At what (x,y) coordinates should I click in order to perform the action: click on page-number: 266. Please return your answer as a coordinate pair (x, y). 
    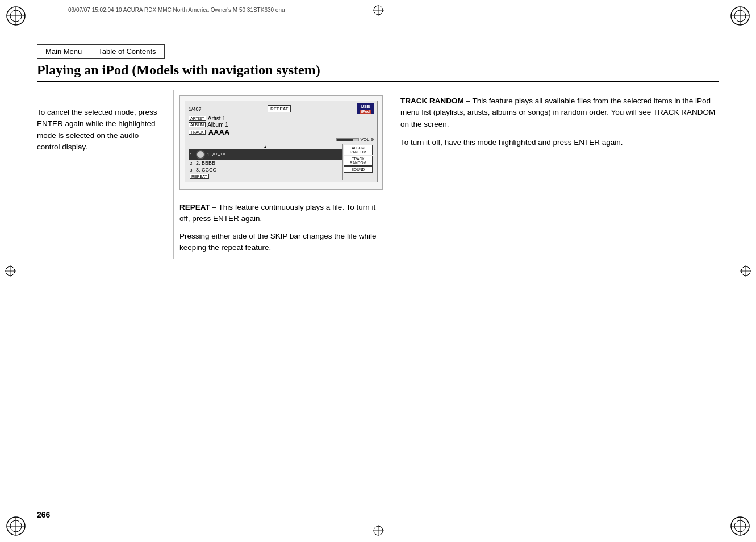
    Looking at the image, I should click on (43, 515).